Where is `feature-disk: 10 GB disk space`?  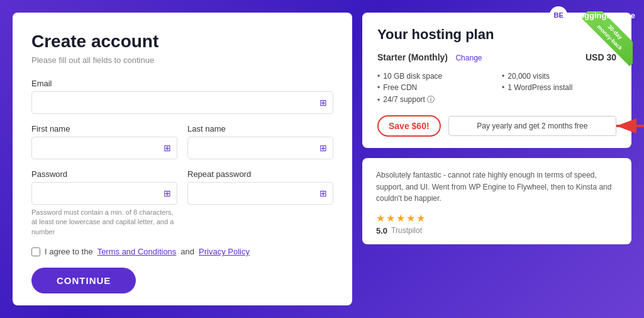 feature-disk: 10 GB disk space is located at coordinates (435, 76).